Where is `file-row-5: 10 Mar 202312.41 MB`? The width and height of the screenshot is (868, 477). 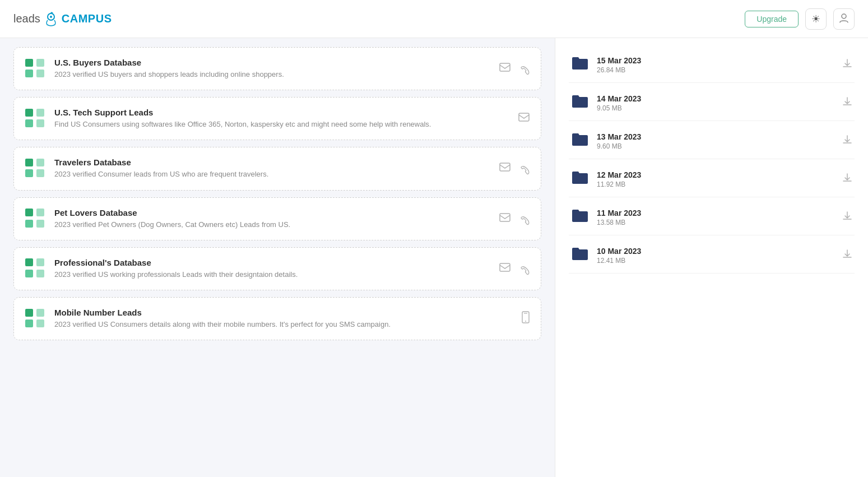
file-row-5: 10 Mar 202312.41 MB is located at coordinates (712, 256).